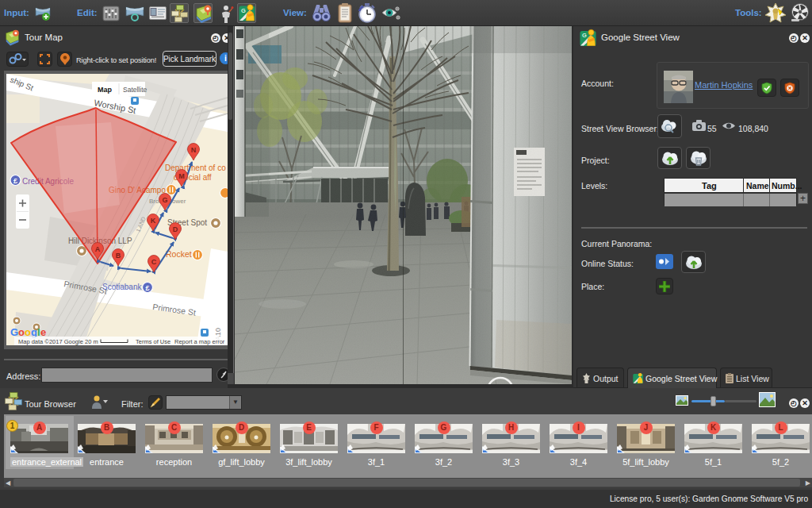 The width and height of the screenshot is (812, 508). What do you see at coordinates (154, 262) in the screenshot?
I see `svg-text: C` at bounding box center [154, 262].